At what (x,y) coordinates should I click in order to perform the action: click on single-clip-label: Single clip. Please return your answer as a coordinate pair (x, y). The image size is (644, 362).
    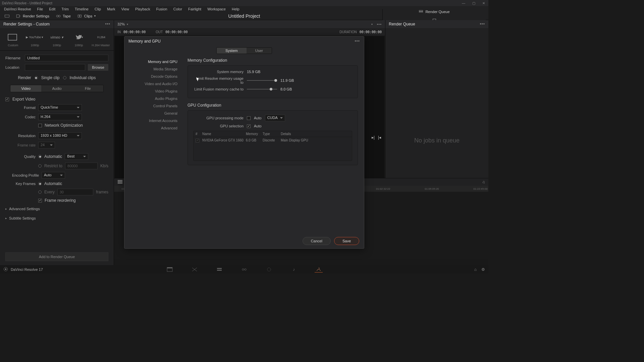
    Looking at the image, I should click on (50, 78).